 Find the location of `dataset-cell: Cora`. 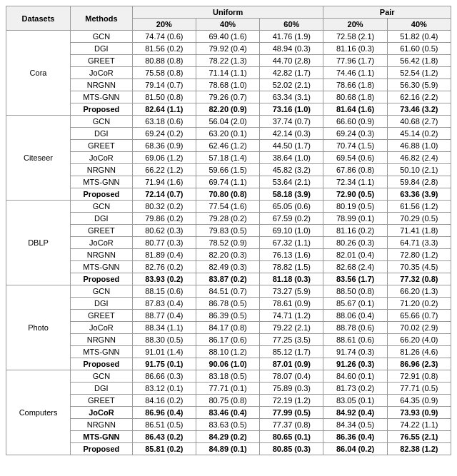

dataset-cell: Cora is located at coordinates (39, 73).